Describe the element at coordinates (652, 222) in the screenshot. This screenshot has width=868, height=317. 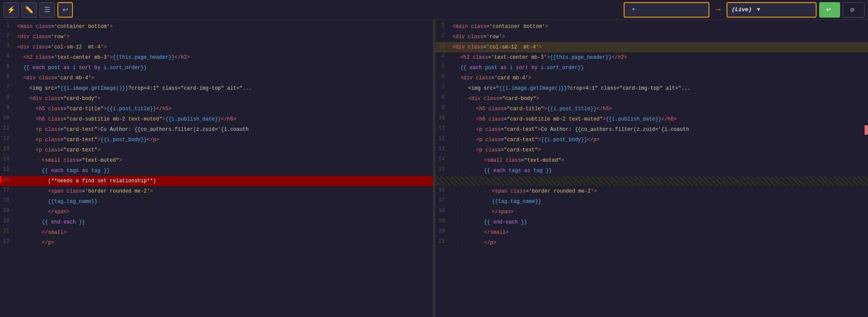
I see `table-row: 19········{{ end-each }}` at that location.